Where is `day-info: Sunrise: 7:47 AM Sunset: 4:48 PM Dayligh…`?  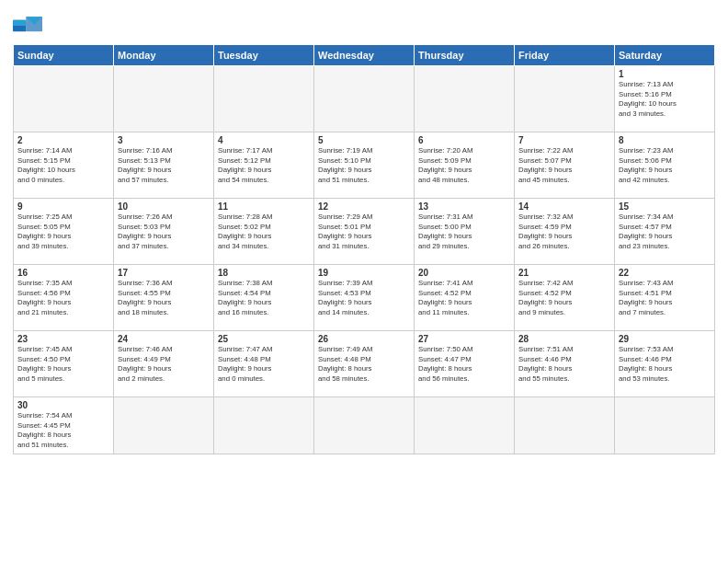 day-info: Sunrise: 7:47 AM Sunset: 4:48 PM Dayligh… is located at coordinates (264, 364).